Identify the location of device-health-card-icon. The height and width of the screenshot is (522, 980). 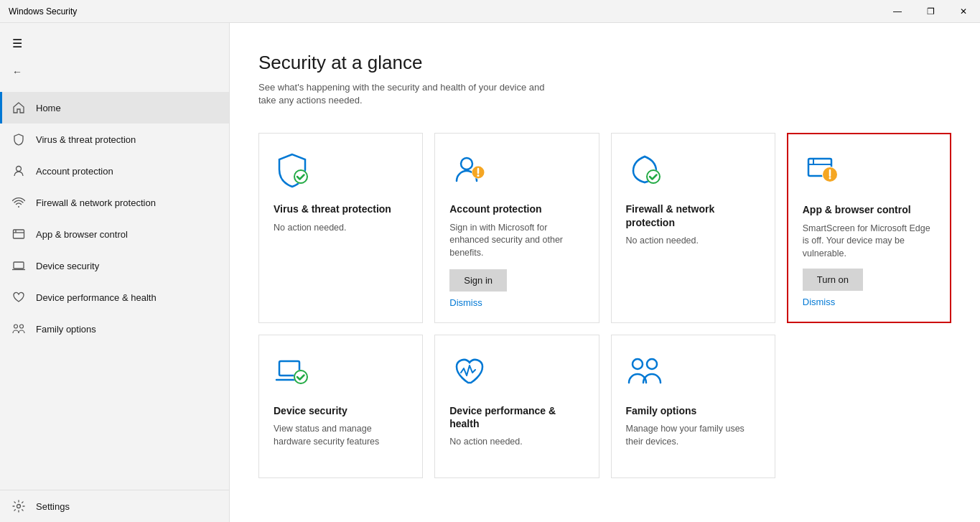
(470, 373).